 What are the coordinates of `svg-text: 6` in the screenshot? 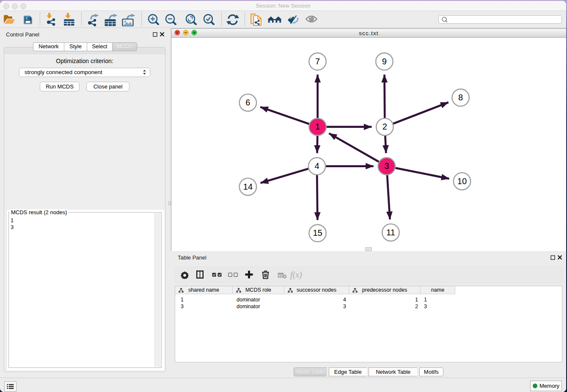 It's located at (248, 102).